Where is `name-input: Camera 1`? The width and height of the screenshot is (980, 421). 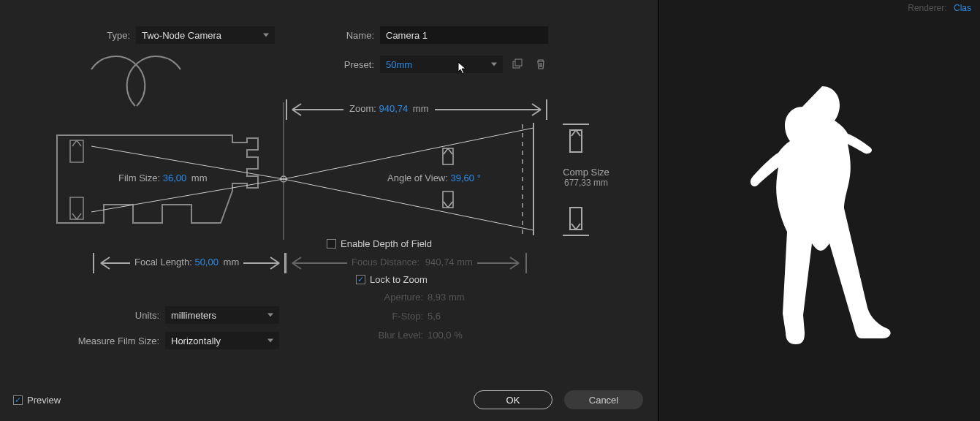 name-input: Camera 1 is located at coordinates (464, 35).